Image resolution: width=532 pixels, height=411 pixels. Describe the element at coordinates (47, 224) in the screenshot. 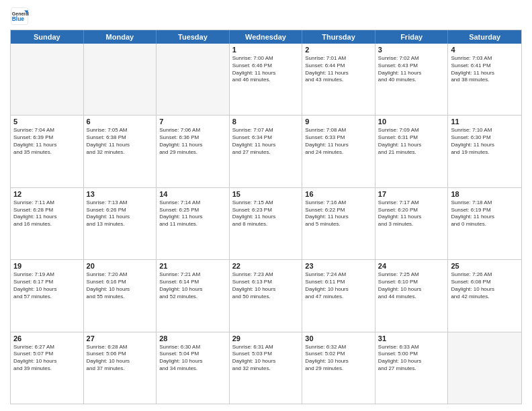

I see `day-cell-12: 12Sunrise: 7:11 AM Sunset: 6:28 PM Dayli…` at that location.